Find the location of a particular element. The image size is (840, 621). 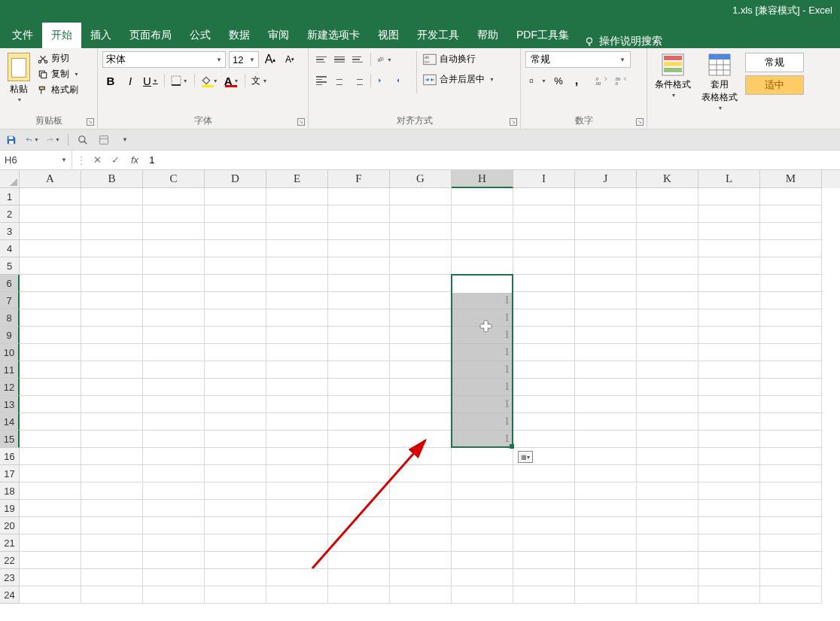

cell-E14 is located at coordinates (297, 422).